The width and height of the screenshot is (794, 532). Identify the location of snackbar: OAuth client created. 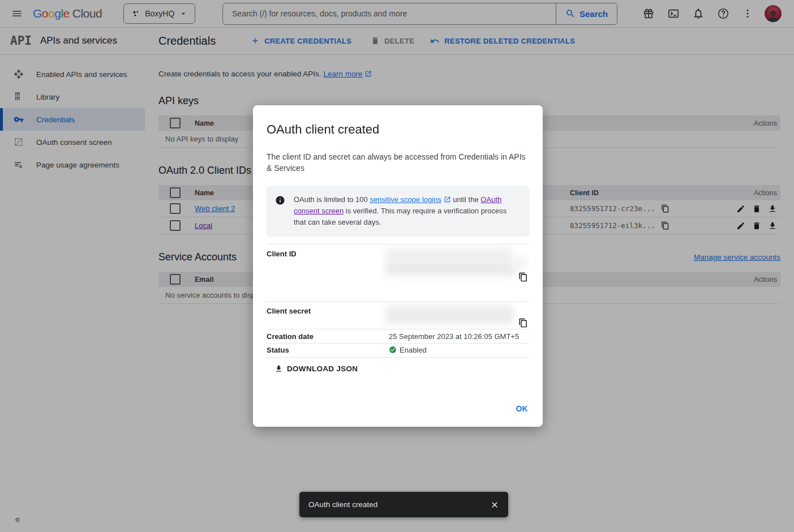
(404, 505).